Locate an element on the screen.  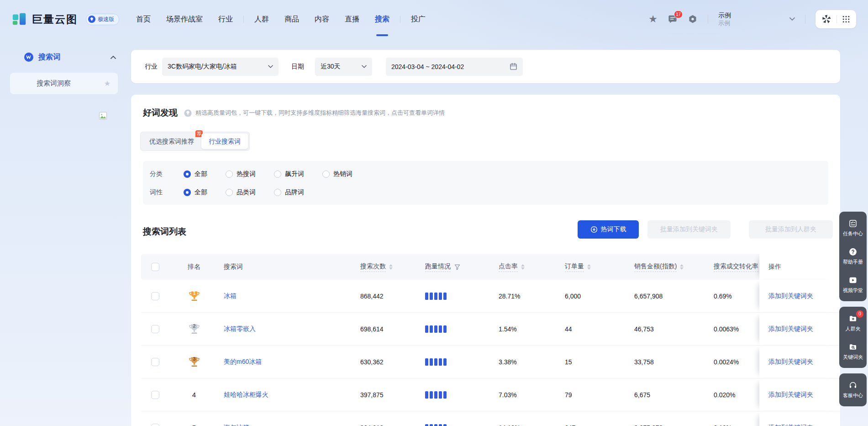
word-source-tabs: 优选搜索词推荐 荐 行业搜索词 is located at coordinates (195, 141).